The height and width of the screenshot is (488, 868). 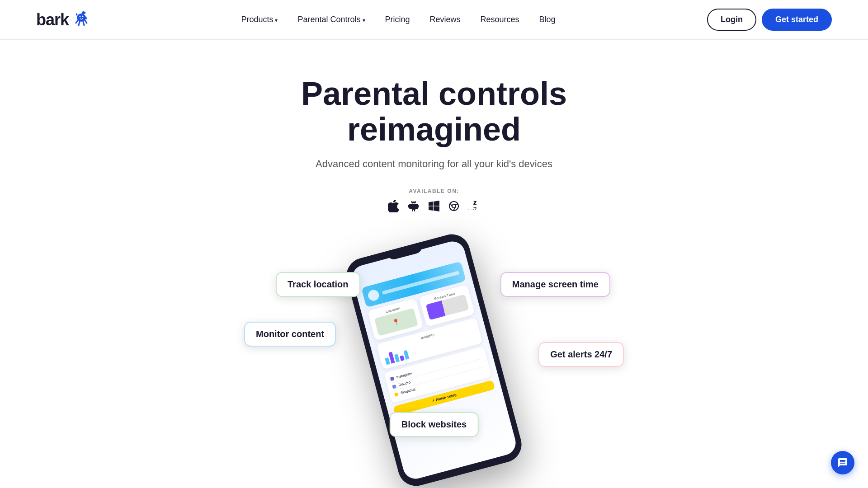 I want to click on available-on-label: AVAILABLE ON:, so click(x=434, y=191).